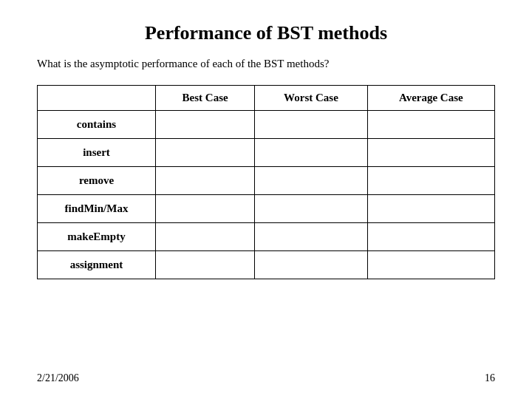 The image size is (532, 399). I want to click on col-header-empty, so click(97, 98).